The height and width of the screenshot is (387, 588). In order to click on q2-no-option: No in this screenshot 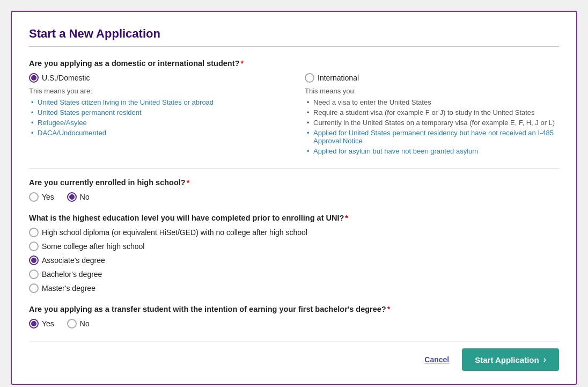, I will do `click(78, 197)`.